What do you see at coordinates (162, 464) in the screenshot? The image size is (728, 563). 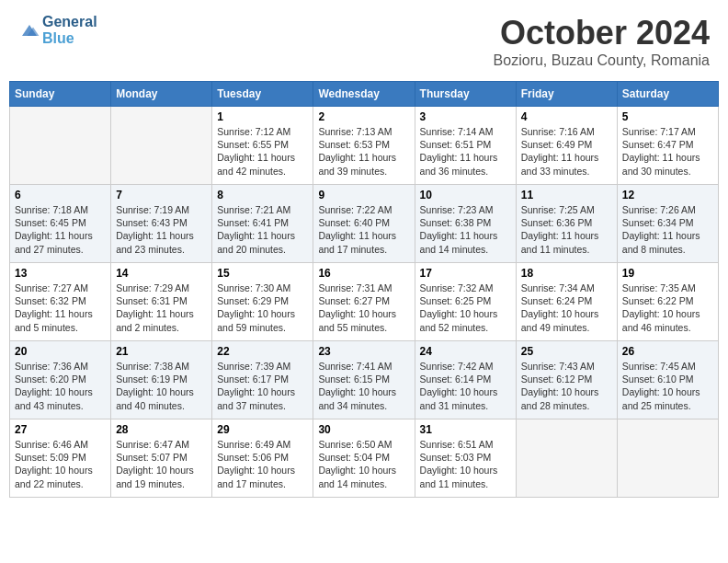 I see `cell-content: Sunrise: 6:47 AMSunset: 5:07 PMDaylight:…` at bounding box center [162, 464].